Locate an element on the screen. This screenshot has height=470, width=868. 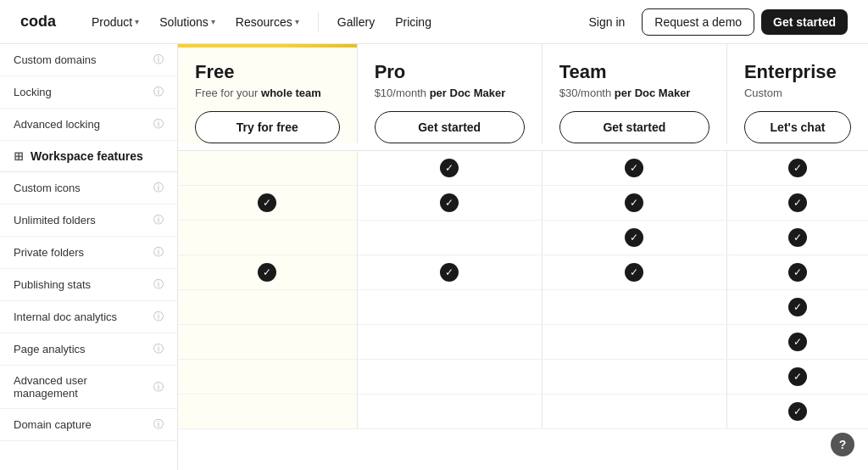
feature-cell-2-3: ✓ is located at coordinates (797, 238).